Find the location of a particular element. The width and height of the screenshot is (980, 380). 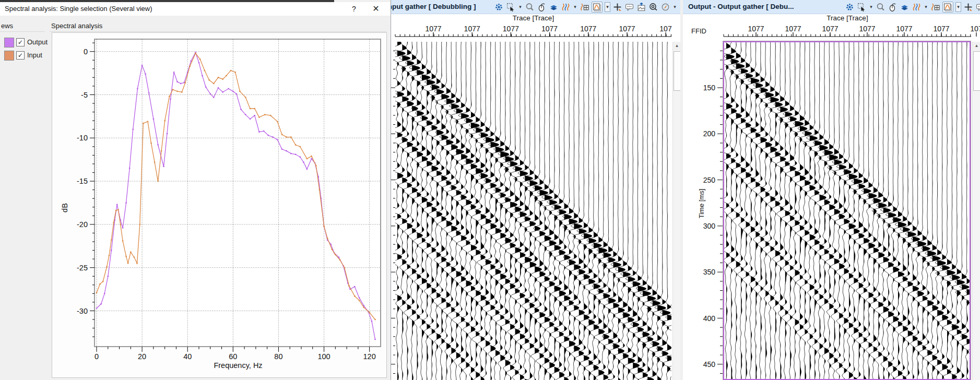

dialog-title: Spectral analysis: Single selection (Sev… is located at coordinates (78, 8).